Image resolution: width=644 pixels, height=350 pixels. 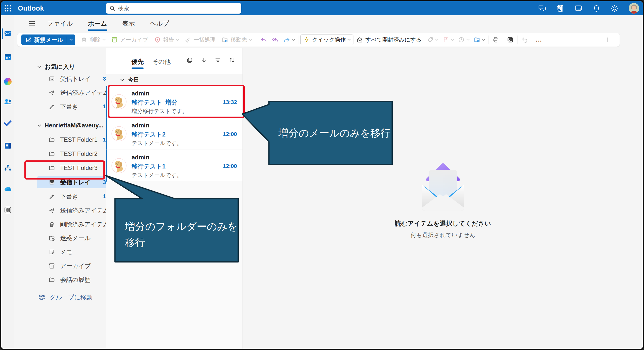 I want to click on tag-button, so click(x=432, y=40).